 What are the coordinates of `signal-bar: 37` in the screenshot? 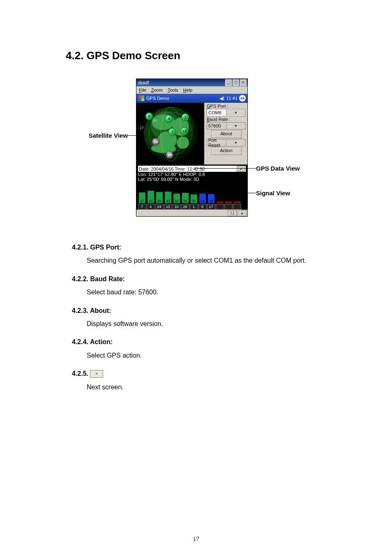 It's located at (142, 198).